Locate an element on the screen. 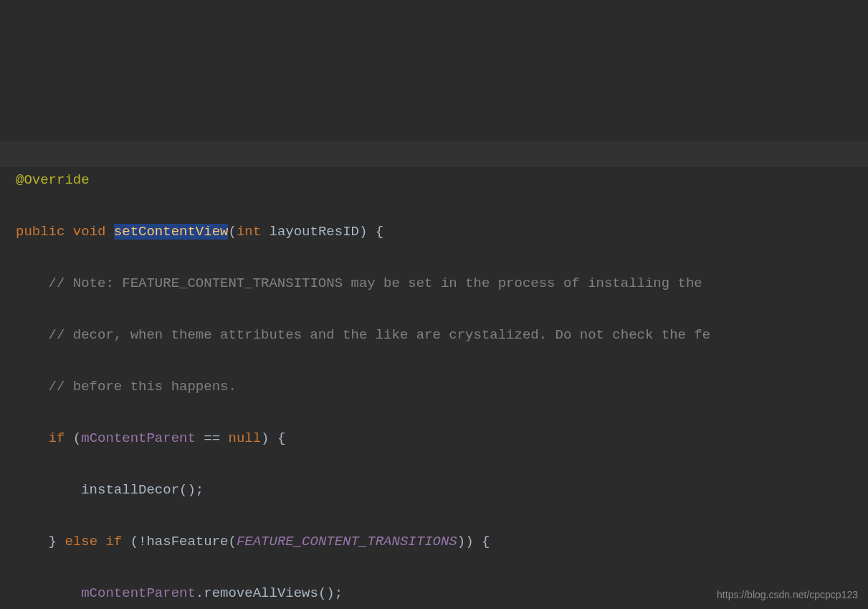 Image resolution: width=868 pixels, height=609 pixels. code-line: } else if (!hasFeature(FEATURE_CONTENT_T… is located at coordinates (442, 542).